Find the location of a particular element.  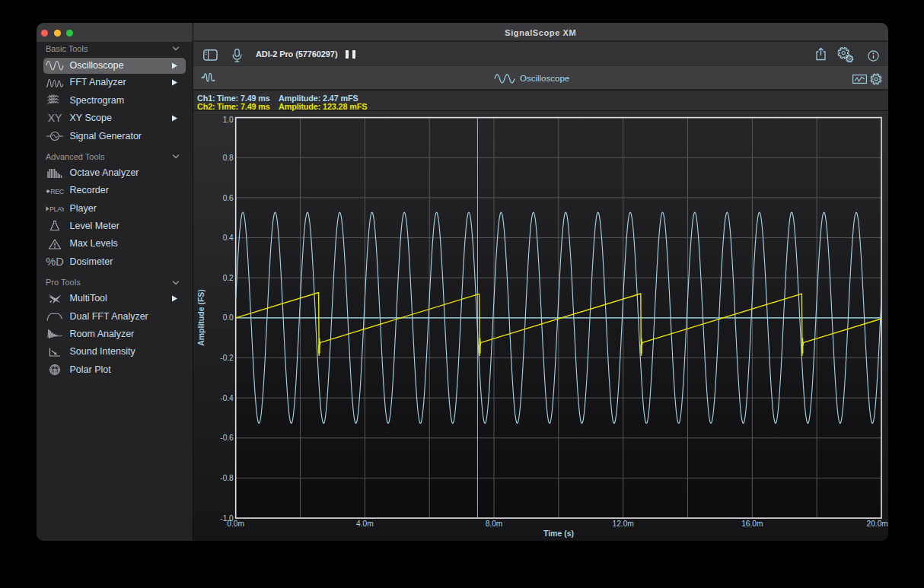

svg-text: 0.4 is located at coordinates (228, 237).